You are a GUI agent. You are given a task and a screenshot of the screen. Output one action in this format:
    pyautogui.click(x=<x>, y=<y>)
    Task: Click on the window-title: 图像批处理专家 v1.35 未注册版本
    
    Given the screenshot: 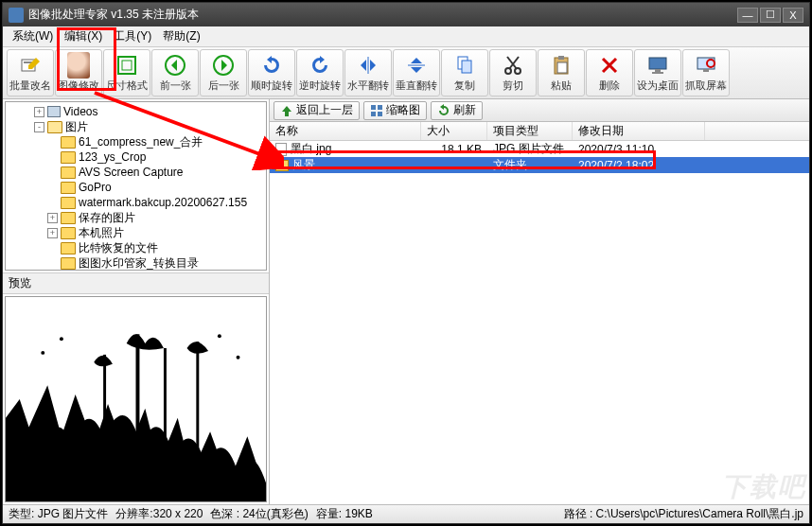 What is the action you would take?
    pyautogui.click(x=382, y=15)
    